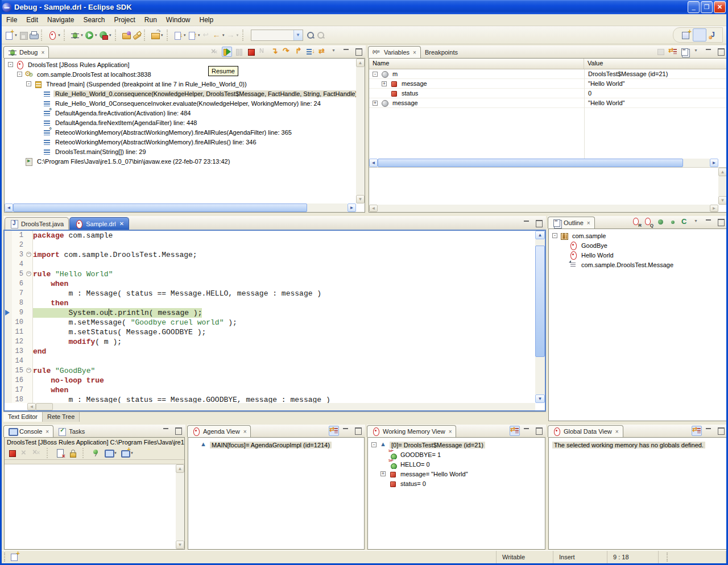 The width and height of the screenshot is (728, 565). What do you see at coordinates (36, 223) in the screenshot?
I see `editor-tab: DroolsTest.java ✕` at bounding box center [36, 223].